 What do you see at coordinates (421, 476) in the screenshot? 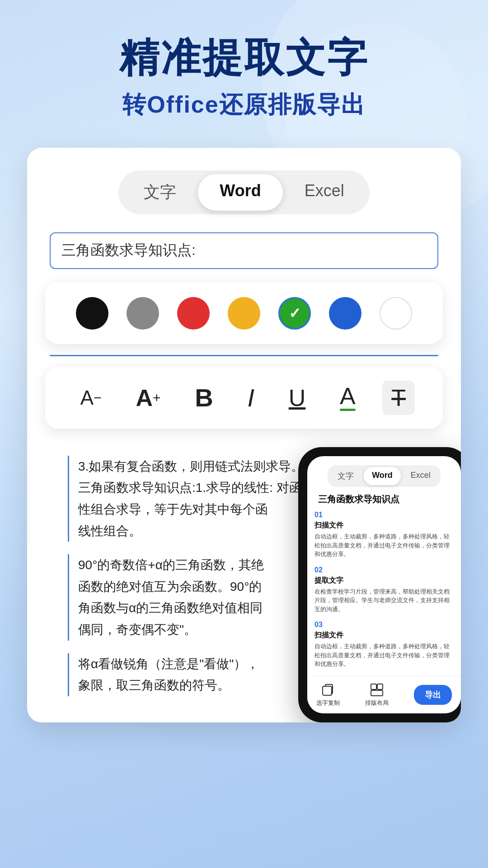
I see `phone-tab-excel: Excel` at bounding box center [421, 476].